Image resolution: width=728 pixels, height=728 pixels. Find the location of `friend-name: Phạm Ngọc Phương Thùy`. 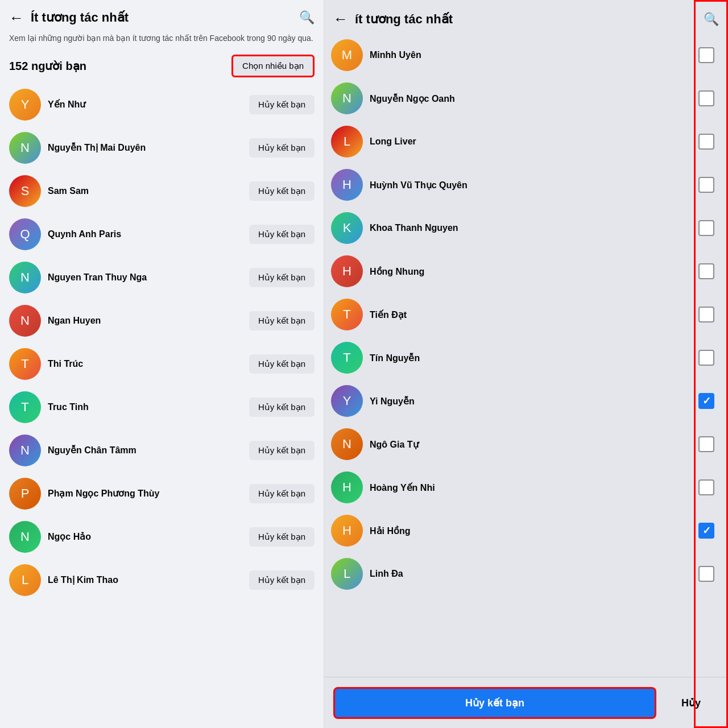

friend-name: Phạm Ngọc Phương Thùy is located at coordinates (145, 494).